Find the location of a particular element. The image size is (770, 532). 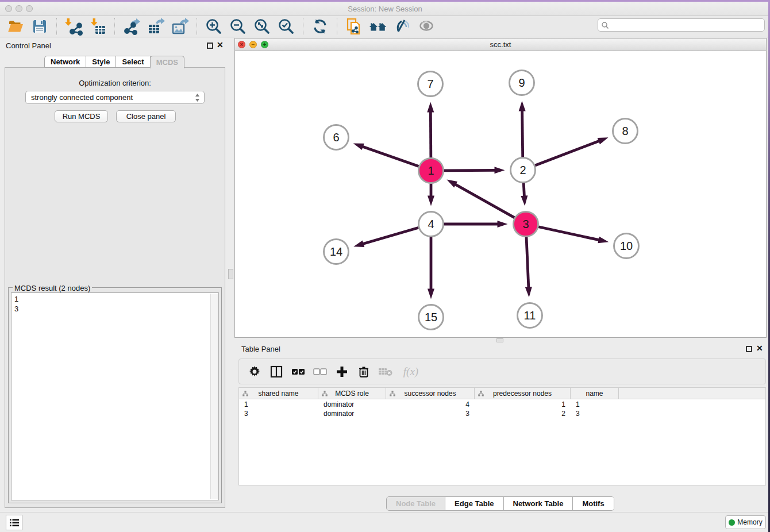

search-icon is located at coordinates (605, 25).